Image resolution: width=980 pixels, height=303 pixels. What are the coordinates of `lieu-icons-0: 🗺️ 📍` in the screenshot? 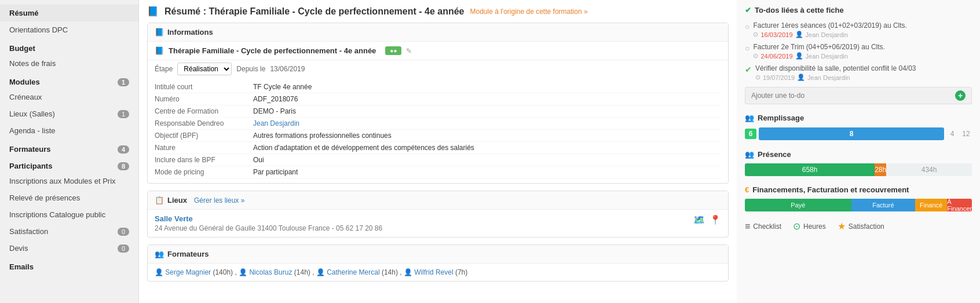 It's located at (707, 220).